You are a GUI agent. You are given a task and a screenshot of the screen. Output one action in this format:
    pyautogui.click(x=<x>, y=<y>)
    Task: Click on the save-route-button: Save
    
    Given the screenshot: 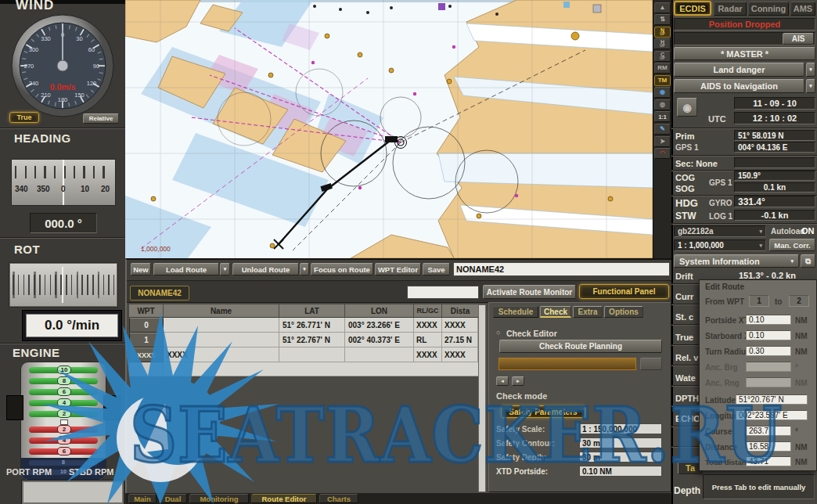 What is the action you would take?
    pyautogui.click(x=437, y=269)
    